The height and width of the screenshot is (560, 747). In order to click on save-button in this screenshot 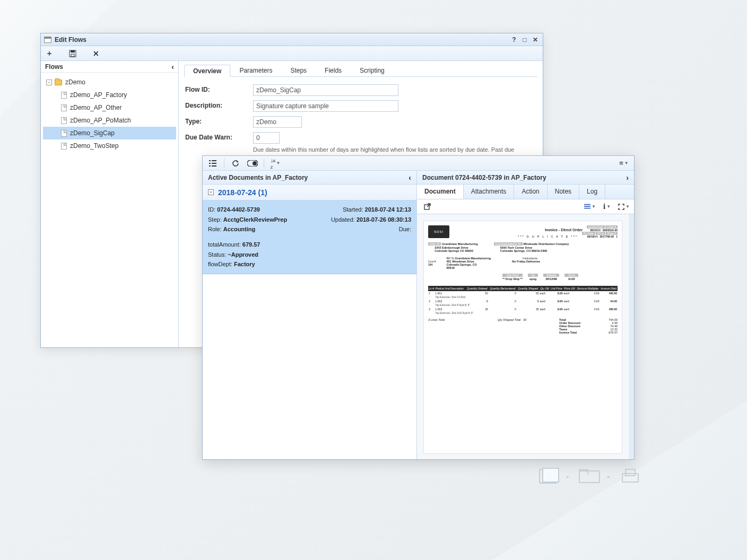, I will do `click(73, 54)`.